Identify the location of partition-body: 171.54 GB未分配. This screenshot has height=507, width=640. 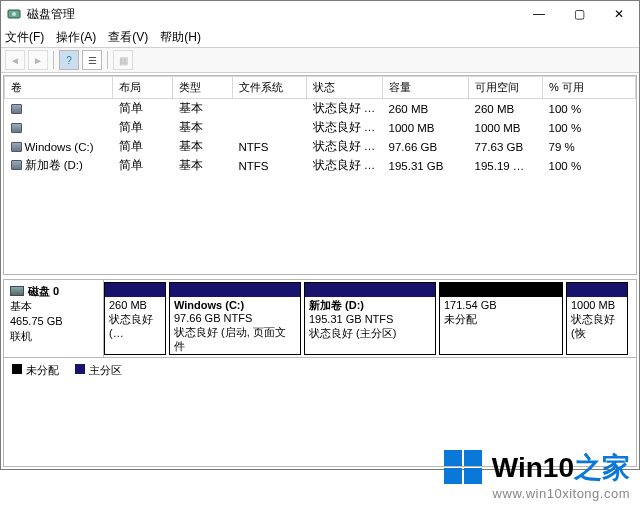
(501, 313).